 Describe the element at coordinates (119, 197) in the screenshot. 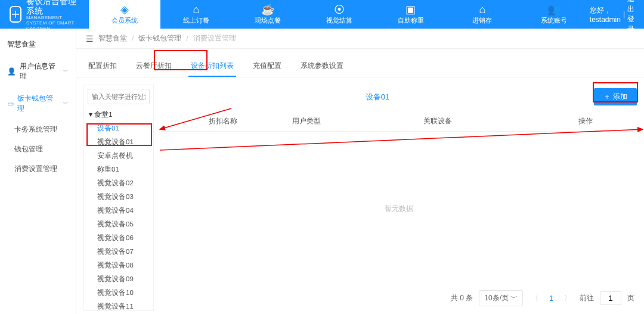

I see `tree-node: 视觉设备03` at that location.